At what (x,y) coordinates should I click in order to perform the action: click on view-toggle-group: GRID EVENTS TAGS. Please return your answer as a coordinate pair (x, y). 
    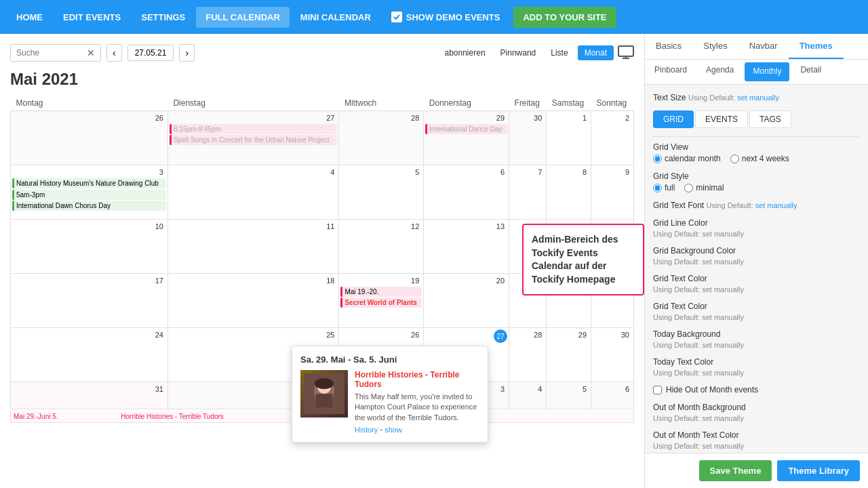
    Looking at the image, I should click on (757, 119).